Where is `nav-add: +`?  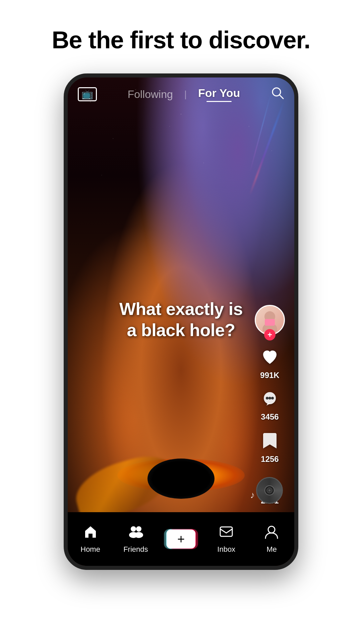
nav-add: + is located at coordinates (181, 539).